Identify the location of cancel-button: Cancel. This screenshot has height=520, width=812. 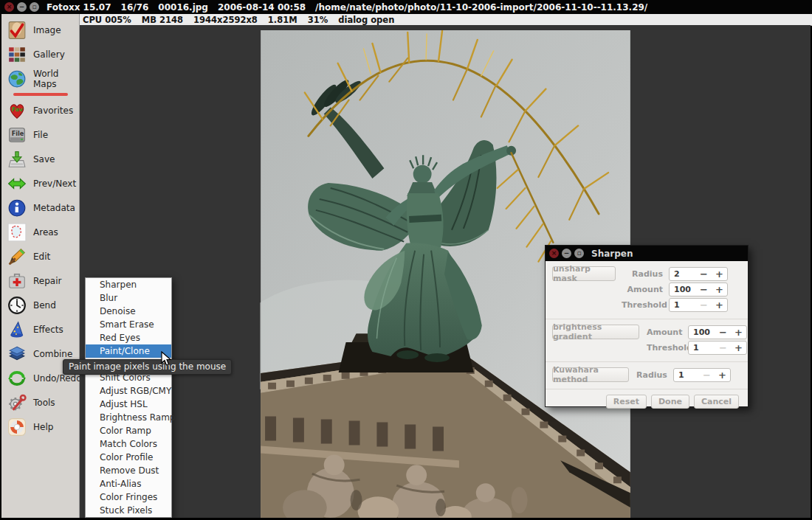
(716, 401).